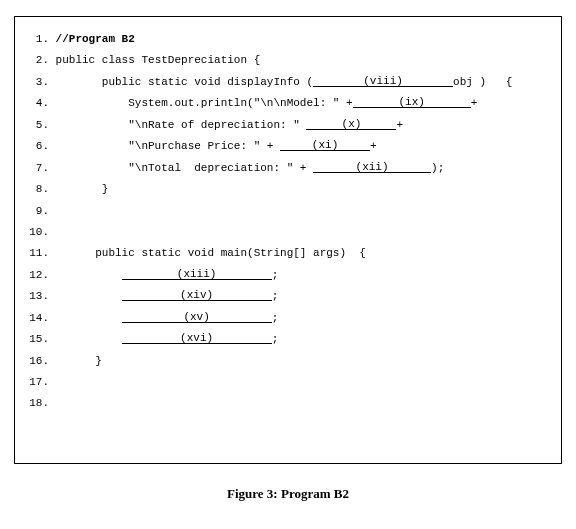 The image size is (576, 529). Describe the element at coordinates (351, 124) in the screenshot. I see `blank-x: (x)` at that location.